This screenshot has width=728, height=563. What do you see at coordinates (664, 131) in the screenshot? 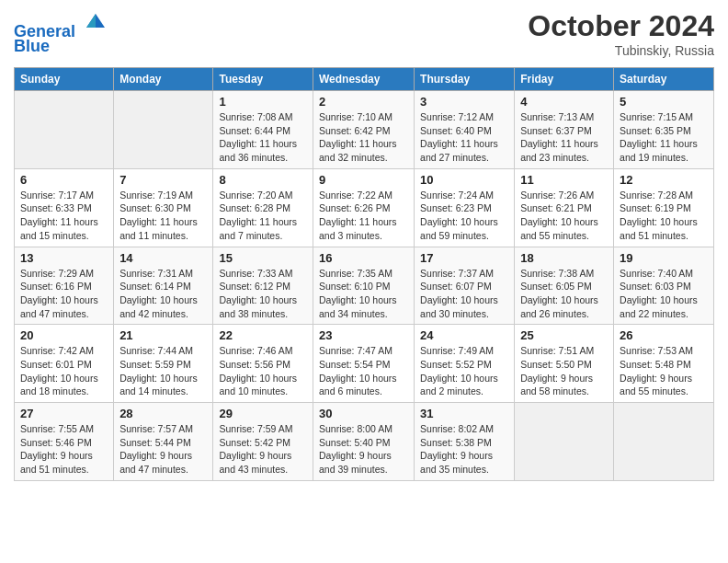
I see `calendar-cell: 5Sunrise: 7:15 AM Sunset: 6:35 PM Daylig…` at bounding box center [664, 131].